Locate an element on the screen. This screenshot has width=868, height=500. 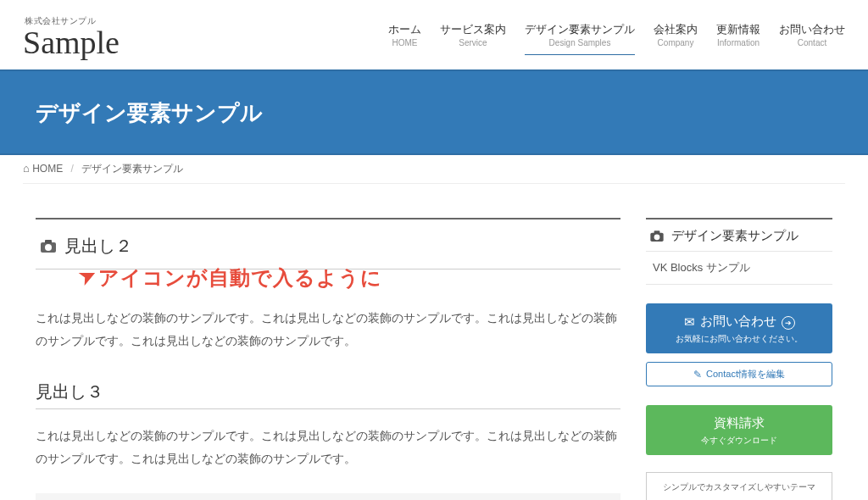
annotation-text: アイコンが自動で入るように is located at coordinates (241, 278).